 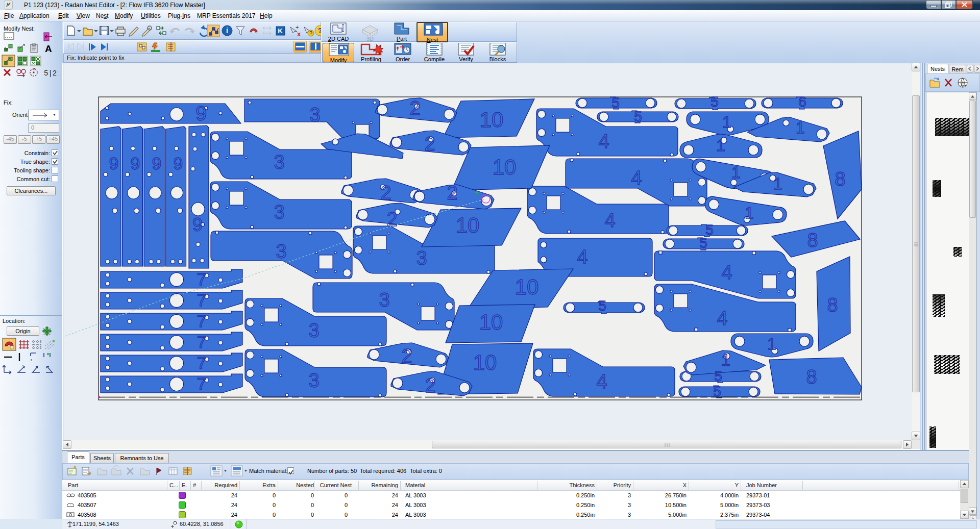 What do you see at coordinates (299, 34) in the screenshot?
I see `svg-text: x` at bounding box center [299, 34].